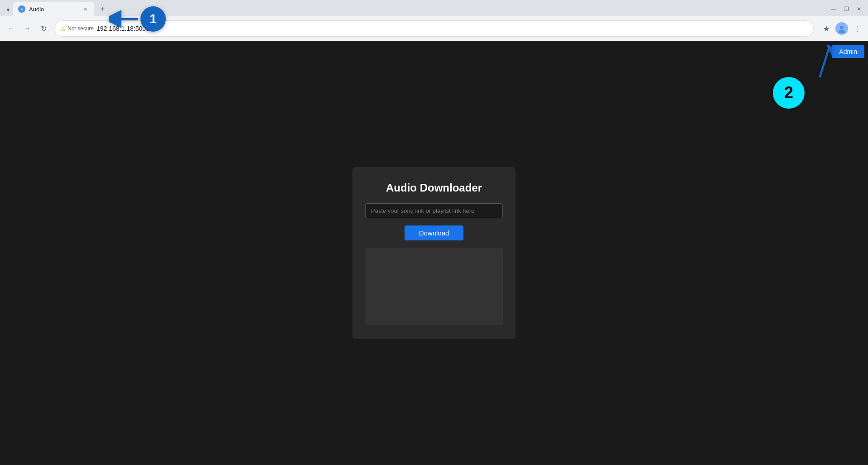 The height and width of the screenshot is (465, 868). Describe the element at coordinates (848, 52) in the screenshot. I see `admin-button: Admin` at that location.